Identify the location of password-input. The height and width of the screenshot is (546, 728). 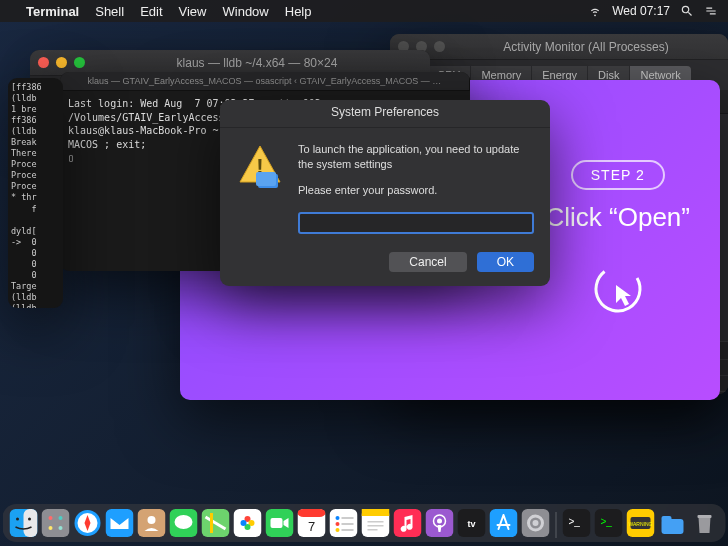
(416, 223).